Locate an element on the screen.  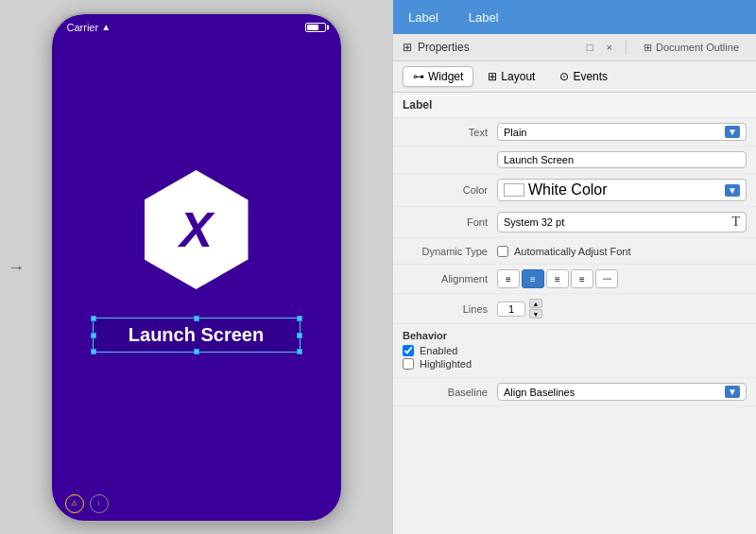
align-center-btn: ≡ is located at coordinates (533, 279).